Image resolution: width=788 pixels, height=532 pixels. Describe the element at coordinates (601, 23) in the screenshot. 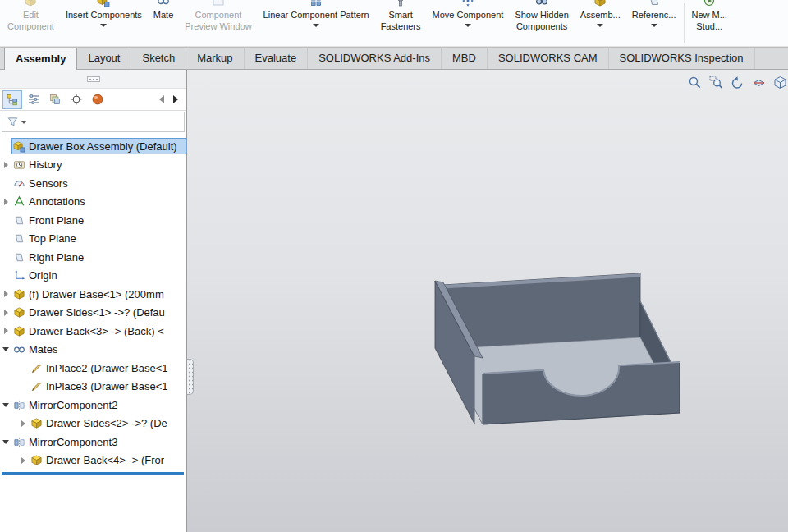

I see `toolbar-button-assembly-features: Assemb...` at that location.